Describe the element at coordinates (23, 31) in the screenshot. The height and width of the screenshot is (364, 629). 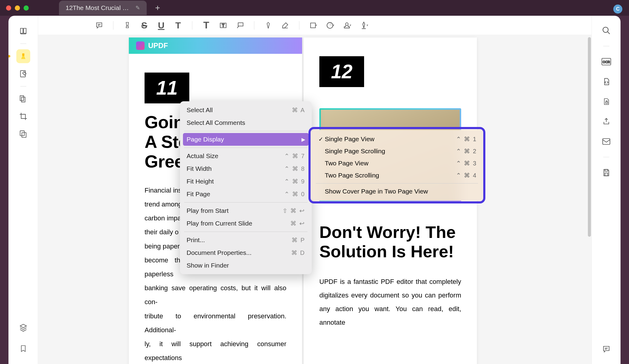
I see `reader-mode-button` at that location.